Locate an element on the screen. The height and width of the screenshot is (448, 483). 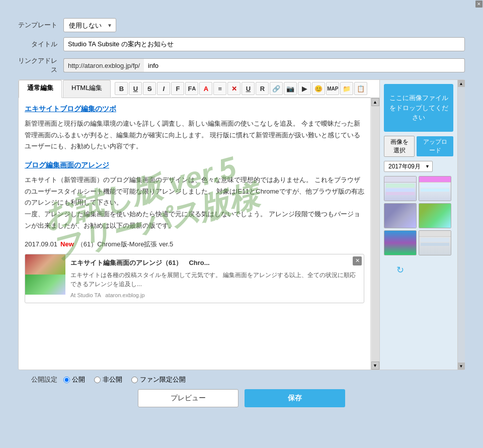
radio-fan-only-label: ファン限定公開 is located at coordinates (163, 380).